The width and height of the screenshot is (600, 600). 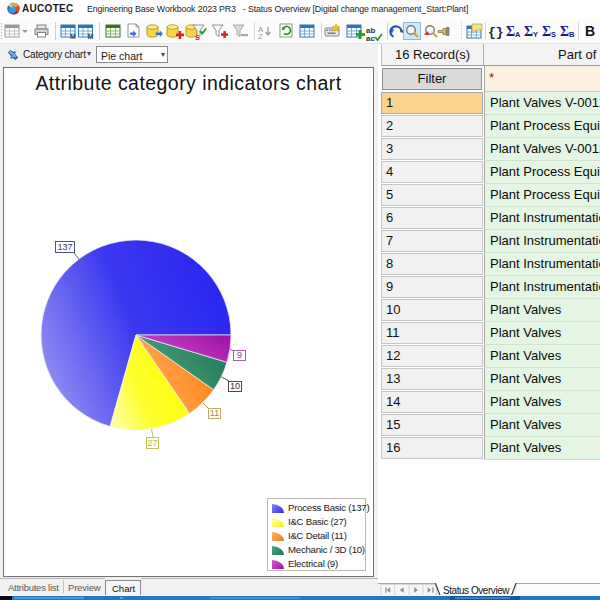 I want to click on svg-text: A, so click(x=518, y=34).